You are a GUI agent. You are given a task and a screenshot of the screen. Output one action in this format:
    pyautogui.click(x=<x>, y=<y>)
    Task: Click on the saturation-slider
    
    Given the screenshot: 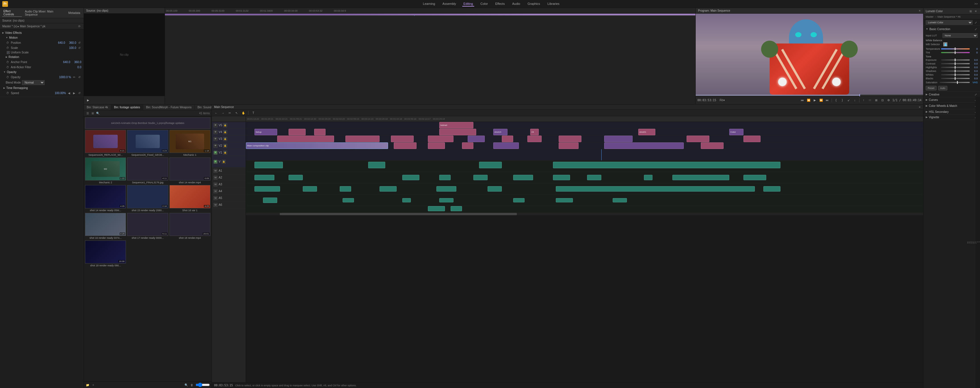 What is the action you would take?
    pyautogui.click(x=955, y=82)
    